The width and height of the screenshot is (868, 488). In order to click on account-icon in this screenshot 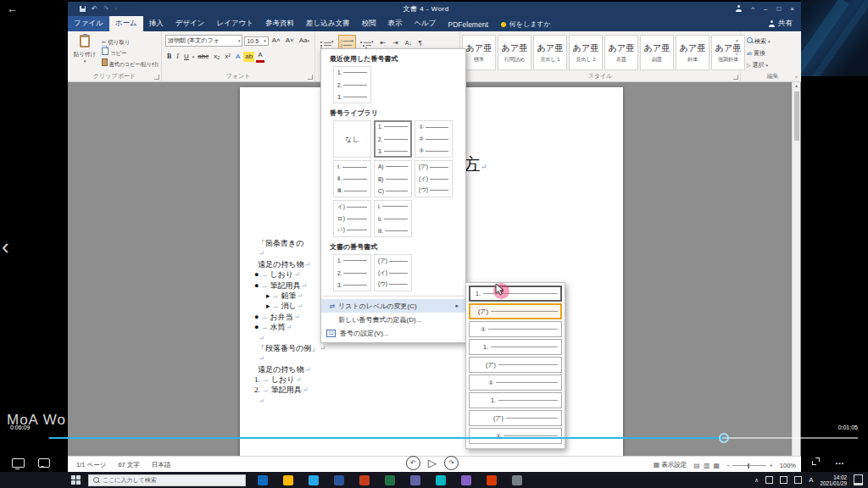, I will do `click(738, 8)`.